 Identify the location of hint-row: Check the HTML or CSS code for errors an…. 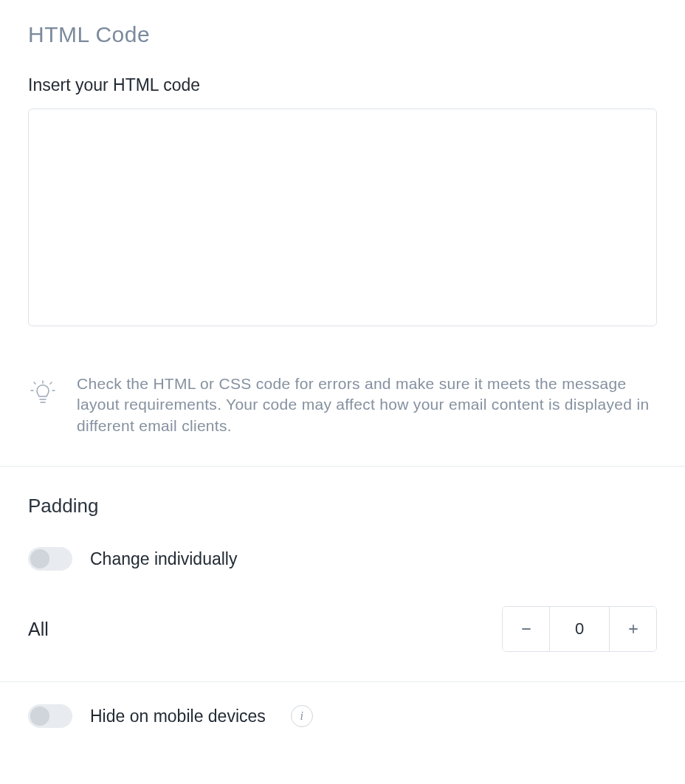
(342, 405).